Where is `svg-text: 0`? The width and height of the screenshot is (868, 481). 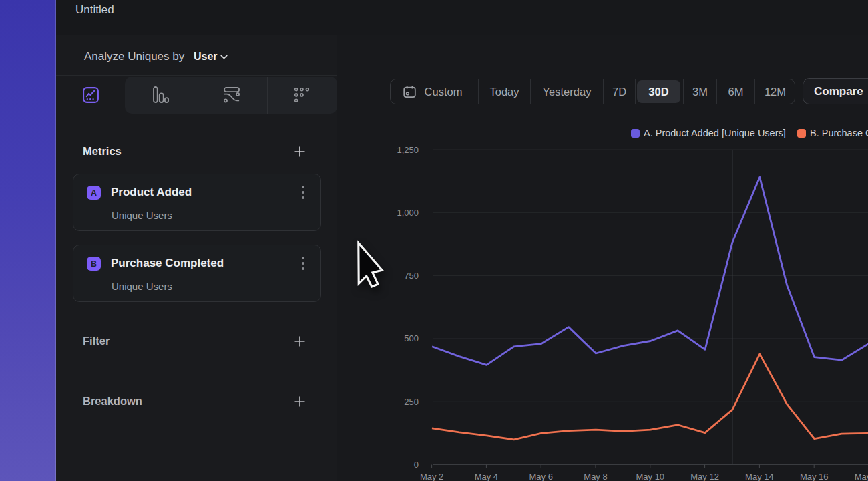 svg-text: 0 is located at coordinates (417, 465).